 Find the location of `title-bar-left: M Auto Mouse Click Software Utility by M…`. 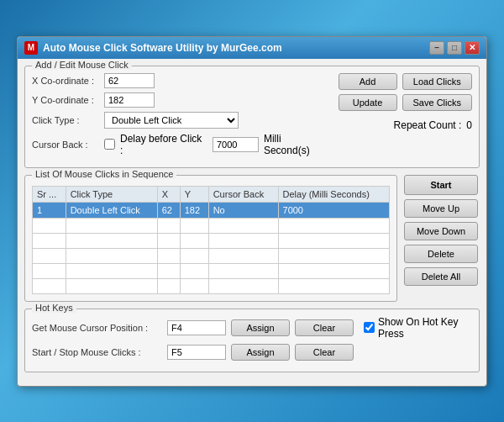

title-bar-left: M Auto Mouse Click Software Utility by M… is located at coordinates (153, 48).